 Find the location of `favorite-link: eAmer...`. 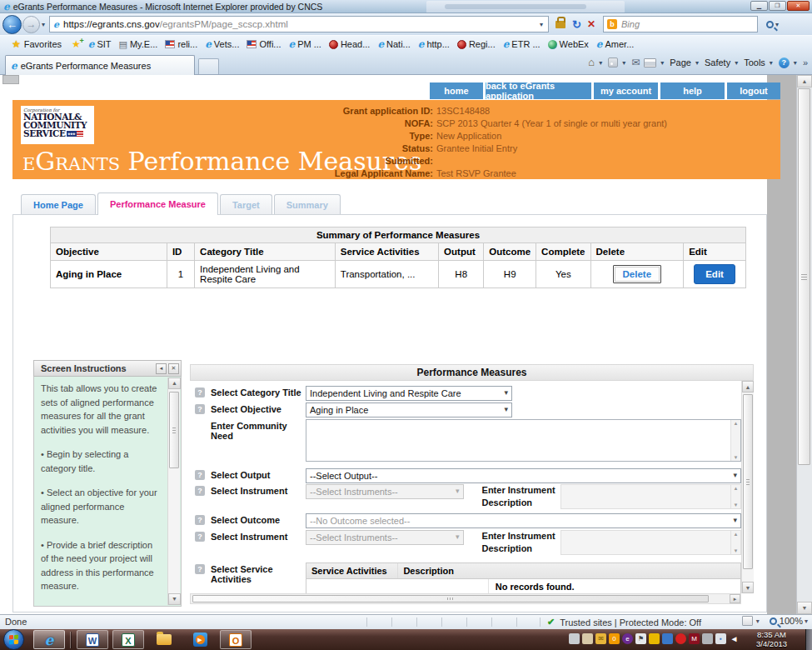

favorite-link: eAmer... is located at coordinates (615, 44).